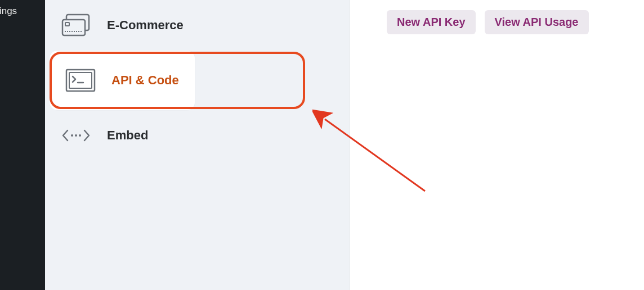 Image resolution: width=644 pixels, height=290 pixels. Describe the element at coordinates (537, 22) in the screenshot. I see `view-api-usage-button: View API Usage` at that location.